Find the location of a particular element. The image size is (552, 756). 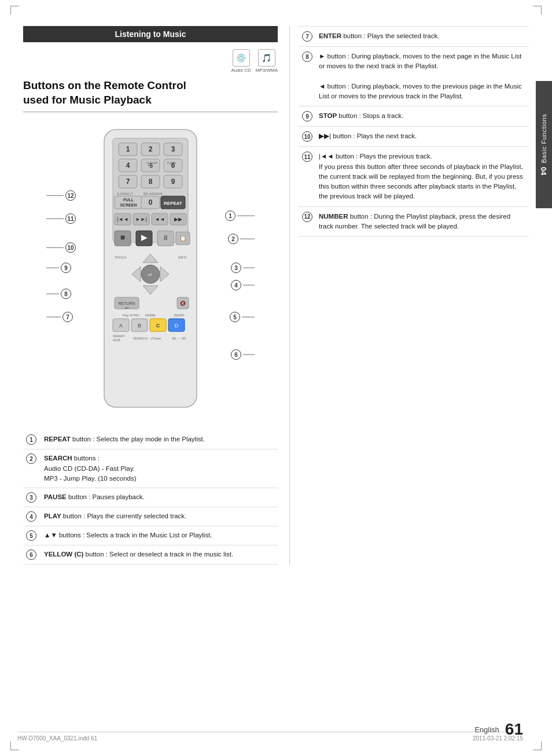

page-number: 61 is located at coordinates (514, 729).